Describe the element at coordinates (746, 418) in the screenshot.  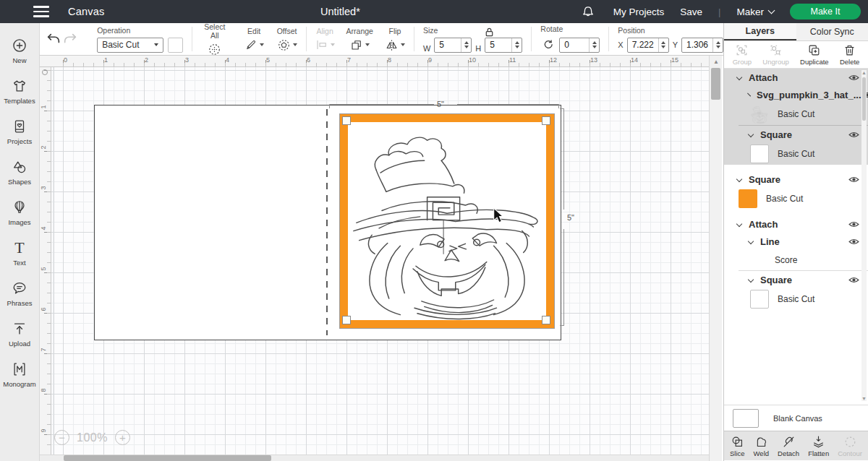
I see `canvas-color-swatch` at that location.